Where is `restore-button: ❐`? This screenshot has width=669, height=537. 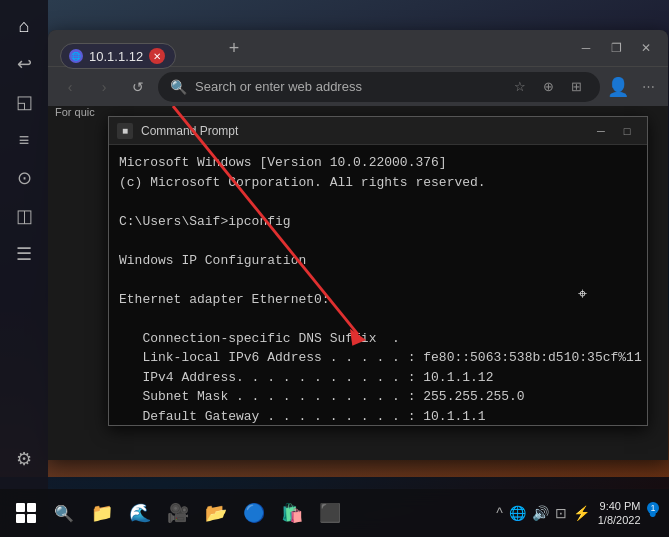 restore-button: ❐ is located at coordinates (616, 48).